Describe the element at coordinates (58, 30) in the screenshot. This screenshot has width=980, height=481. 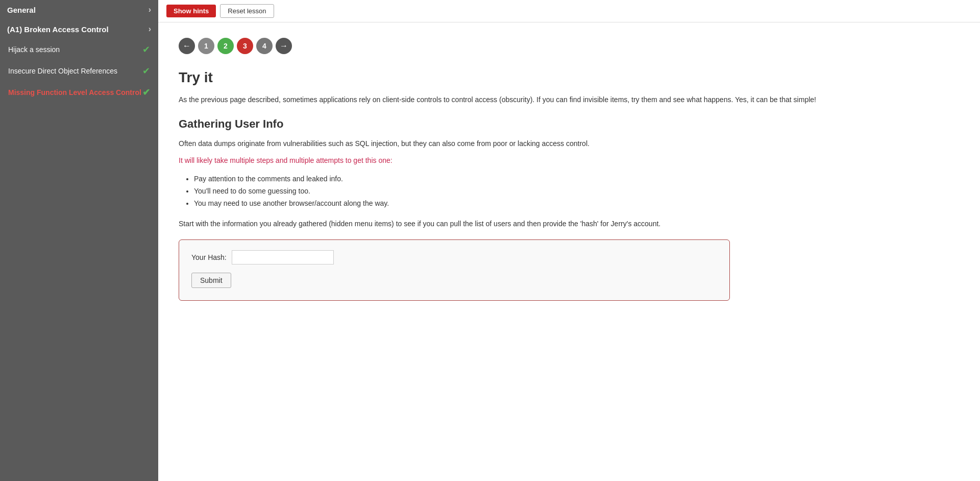
I see `sidebar-a1-label: (A1) Broken Access Control` at that location.